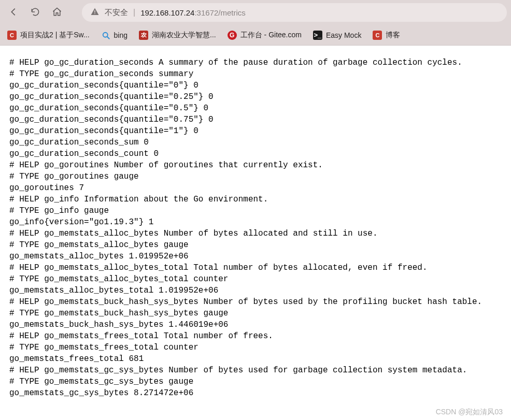  What do you see at coordinates (13, 12) in the screenshot?
I see `arrow-left-icon` at bounding box center [13, 12].